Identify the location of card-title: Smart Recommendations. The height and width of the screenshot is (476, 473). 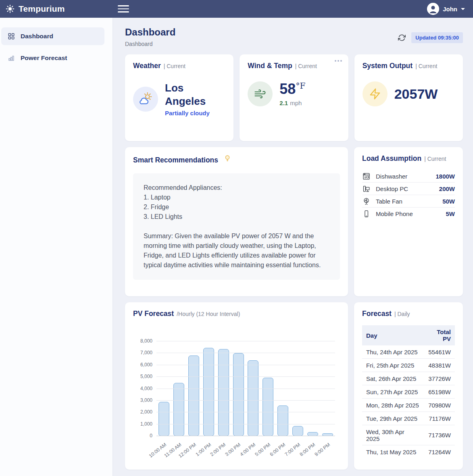
(176, 160).